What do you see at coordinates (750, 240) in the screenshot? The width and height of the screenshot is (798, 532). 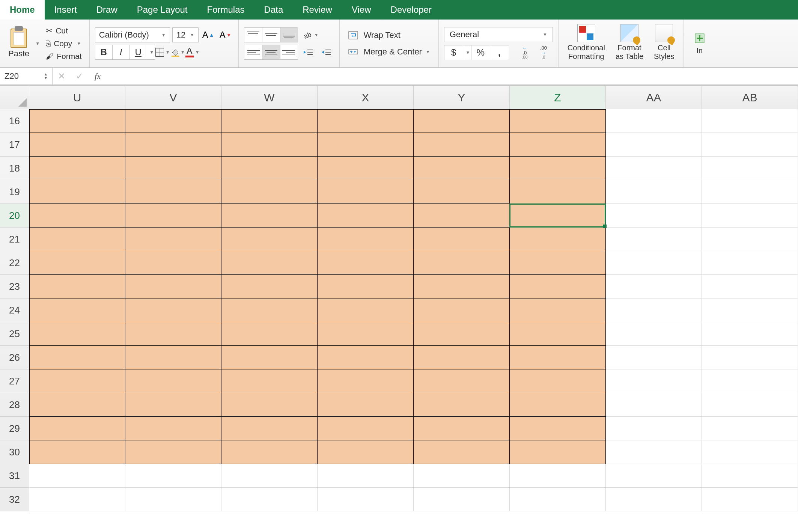 I see `cell-AB21` at bounding box center [750, 240].